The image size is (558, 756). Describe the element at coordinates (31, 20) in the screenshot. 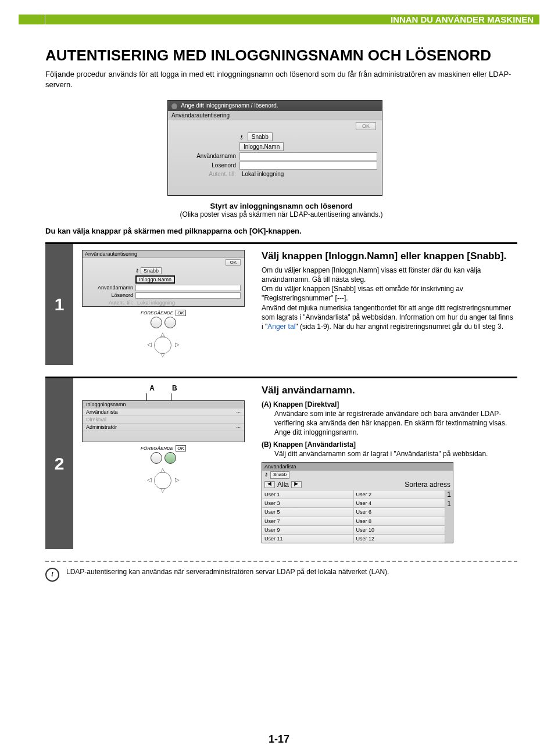

I see `header-accent` at that location.